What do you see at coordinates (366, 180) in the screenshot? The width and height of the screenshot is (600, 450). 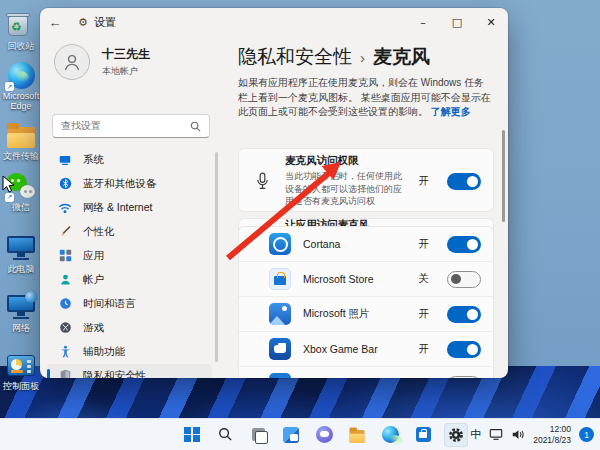 I see `mic-access-card: 麦克风访问权限 当此功能开启时，任何使用此设备的人都可以选择他们的应用是否有麦克…` at bounding box center [366, 180].